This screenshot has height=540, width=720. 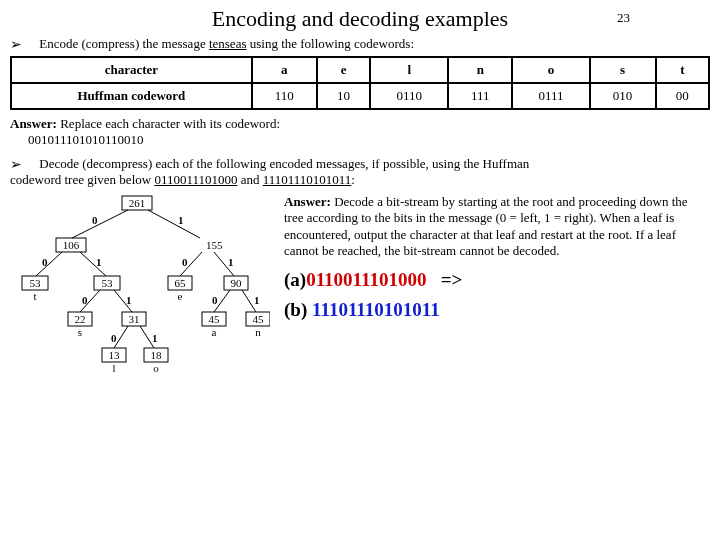 I want to click on svg-text: 65, so click(x=181, y=283).